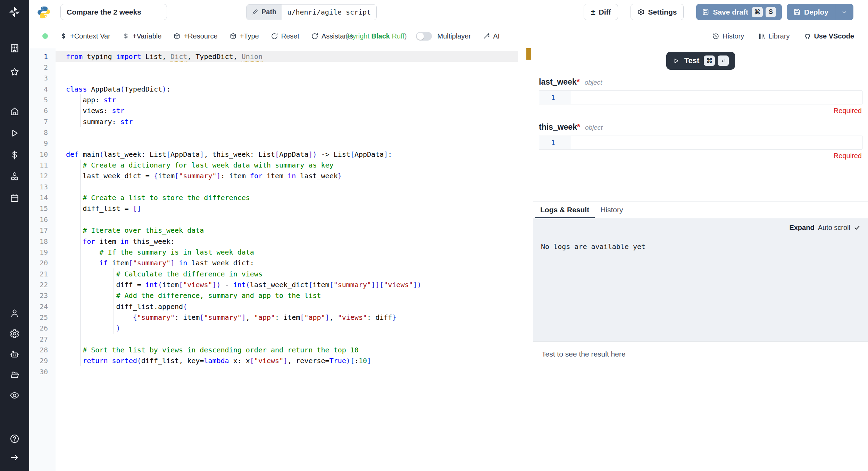 This screenshot has height=471, width=868. What do you see at coordinates (701, 96) in the screenshot?
I see `argument-last_week: last_week*object1Required` at bounding box center [701, 96].